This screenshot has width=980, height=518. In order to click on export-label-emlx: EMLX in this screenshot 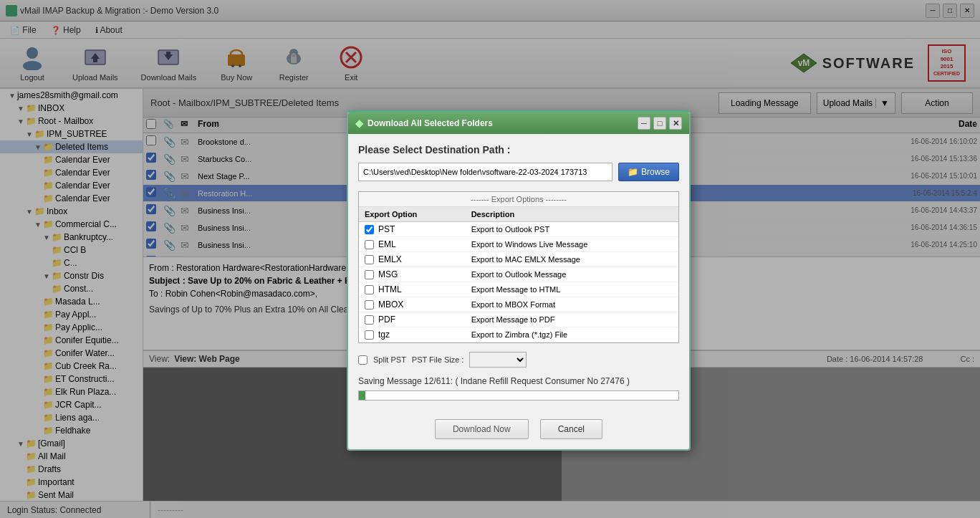, I will do `click(390, 259)`.